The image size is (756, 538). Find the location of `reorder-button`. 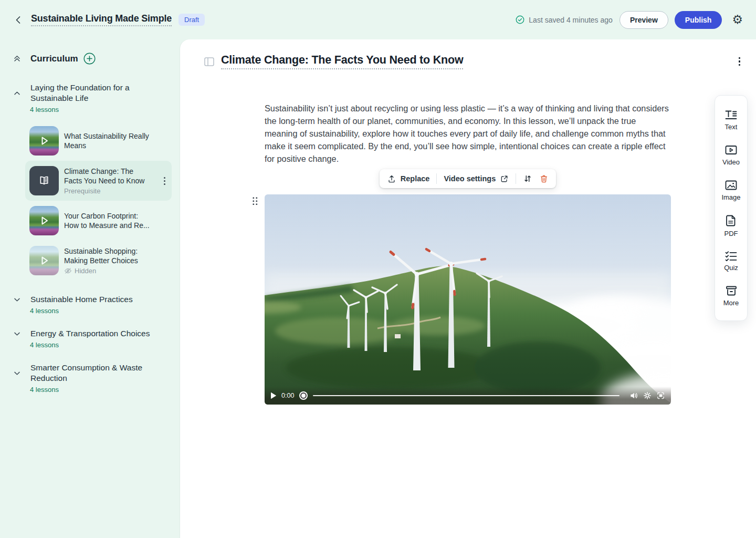

reorder-button is located at coordinates (528, 179).